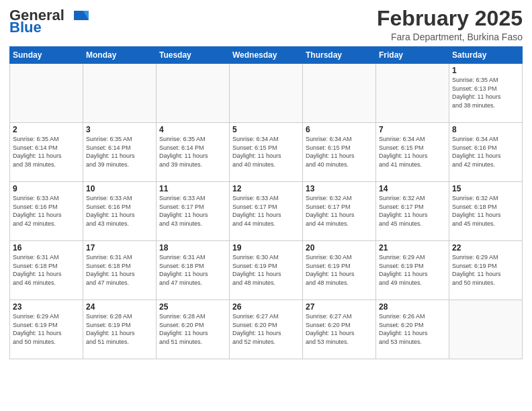 This screenshot has height=411, width=532. What do you see at coordinates (193, 271) in the screenshot?
I see `calendar-cell: 18Sunrise: 6:31 AM Sunset: 6:18 PM Dayli…` at bounding box center [193, 271].